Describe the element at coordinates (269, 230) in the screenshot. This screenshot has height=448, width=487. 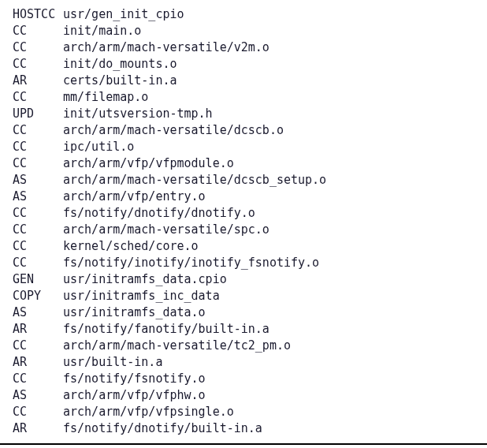
I see `build-path: arch/arm/mach-versatile/spc.o` at that location.